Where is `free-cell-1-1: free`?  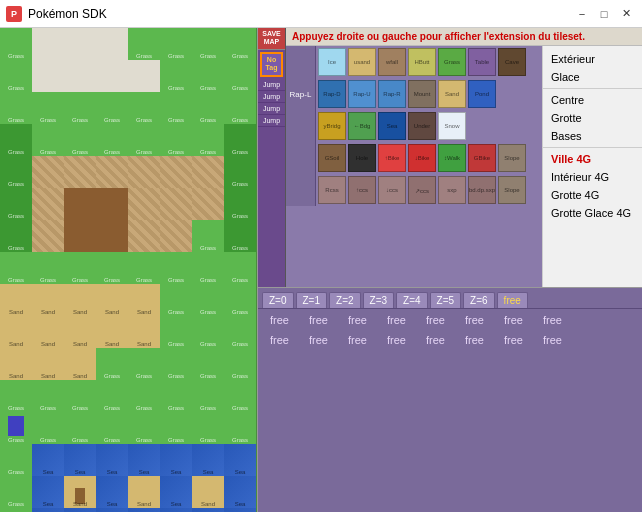
free-cell-1-1: free is located at coordinates (318, 340).